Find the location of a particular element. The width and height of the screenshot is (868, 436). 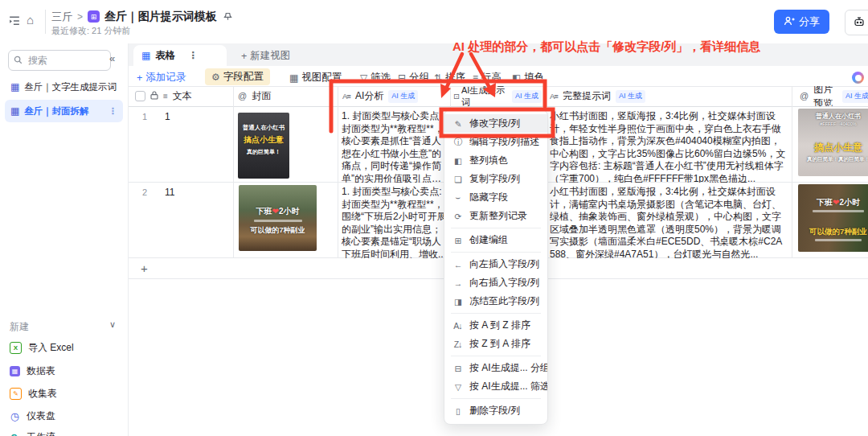

sidebar: « ▦ 叁斤｜文字生成提示词 ▦ 叁斤｜封面拆解 ⋮ 新建 ∨ X 导入 Exc… is located at coordinates (64, 240).